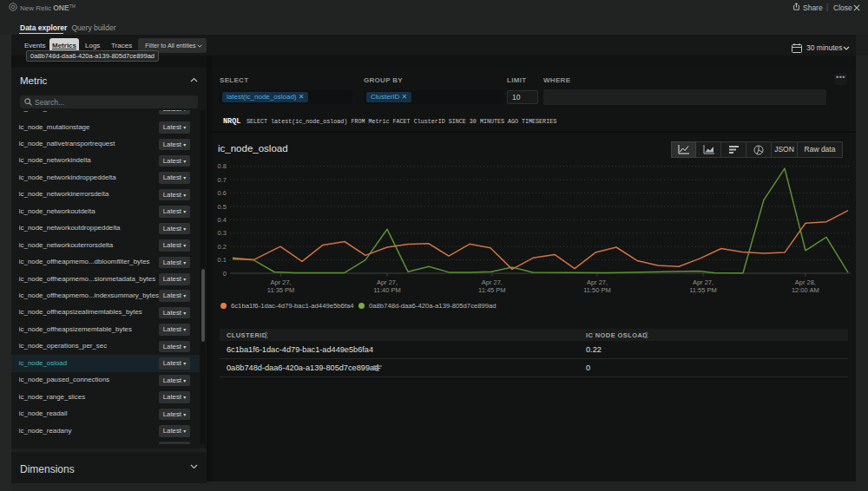 This screenshot has height=491, width=868. I want to click on svg-text: 11:50 PM, so click(597, 290).